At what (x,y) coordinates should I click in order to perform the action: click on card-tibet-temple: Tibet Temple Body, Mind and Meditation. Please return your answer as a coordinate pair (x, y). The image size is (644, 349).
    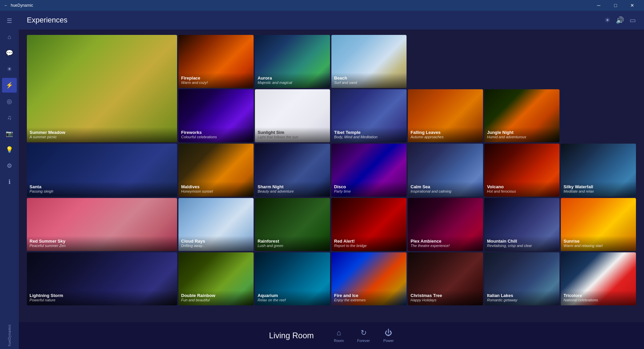
    Looking at the image, I should click on (369, 116).